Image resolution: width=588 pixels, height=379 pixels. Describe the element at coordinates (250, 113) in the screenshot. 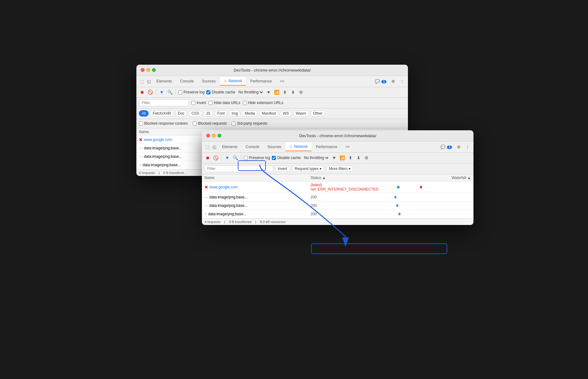

I see `type-btn-media-1: Media` at that location.